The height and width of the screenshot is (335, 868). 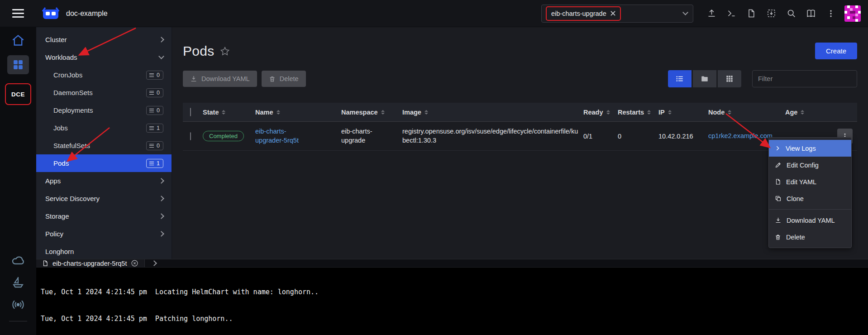 What do you see at coordinates (810, 237) in the screenshot?
I see `menu-item-delete: Delete` at bounding box center [810, 237].